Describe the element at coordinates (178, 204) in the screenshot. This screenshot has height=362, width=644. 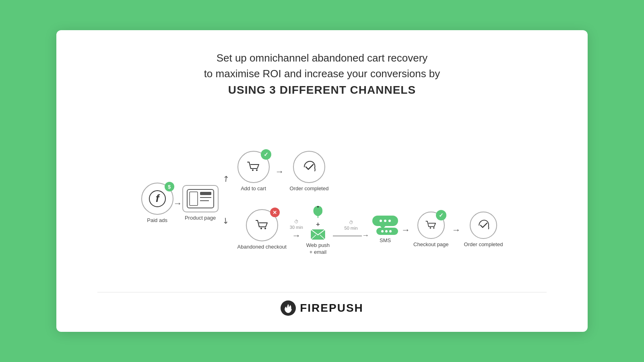
I see `arrow-paid-to-product: →` at that location.